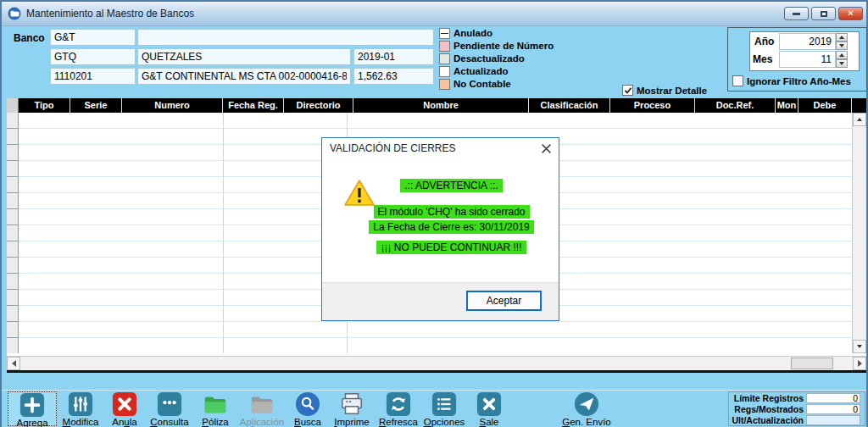  I want to click on column-header-numero: Numero, so click(173, 105).